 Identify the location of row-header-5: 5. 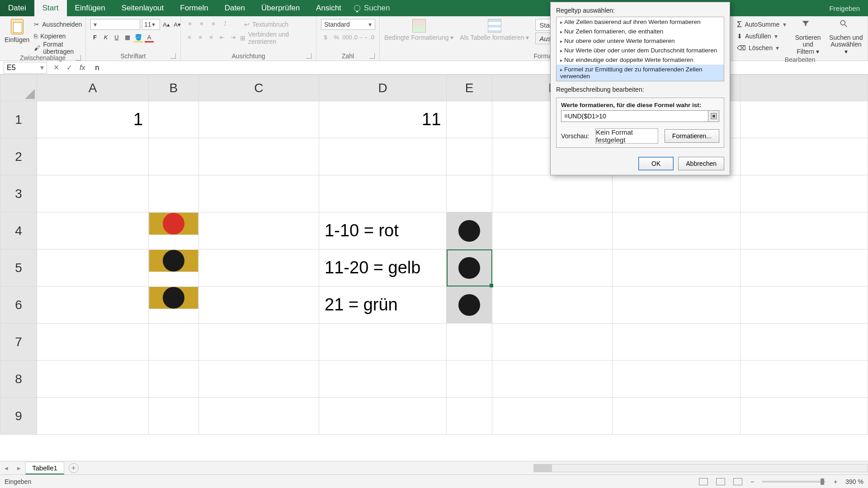
(19, 268).